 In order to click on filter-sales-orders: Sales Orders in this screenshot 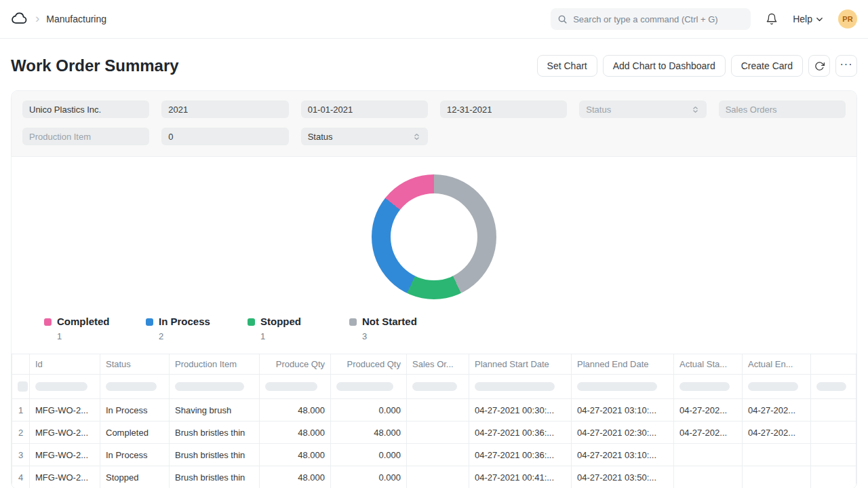, I will do `click(783, 109)`.